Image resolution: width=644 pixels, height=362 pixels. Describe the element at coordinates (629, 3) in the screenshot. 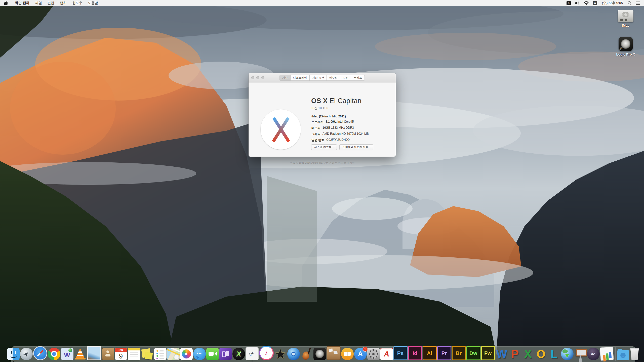

I see `spotlight-menu-extra` at that location.